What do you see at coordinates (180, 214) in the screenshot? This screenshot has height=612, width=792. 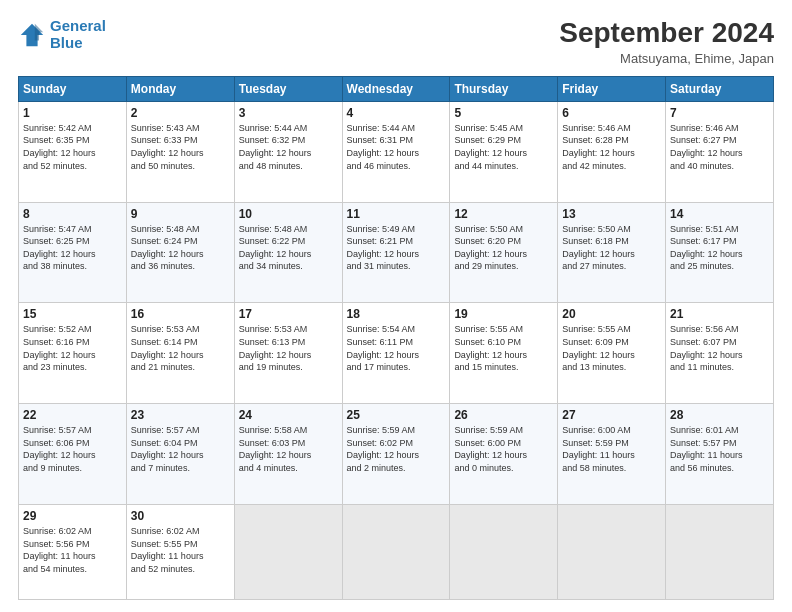 I see `day-number: 9` at bounding box center [180, 214].